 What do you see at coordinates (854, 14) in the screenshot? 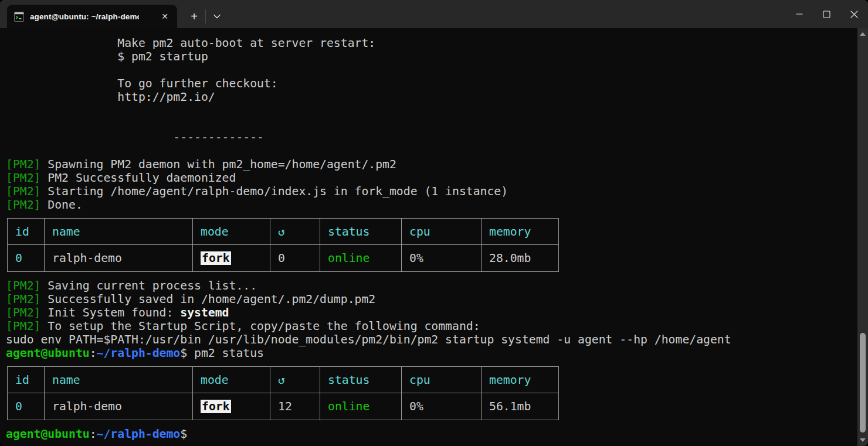
I see `close-button` at bounding box center [854, 14].